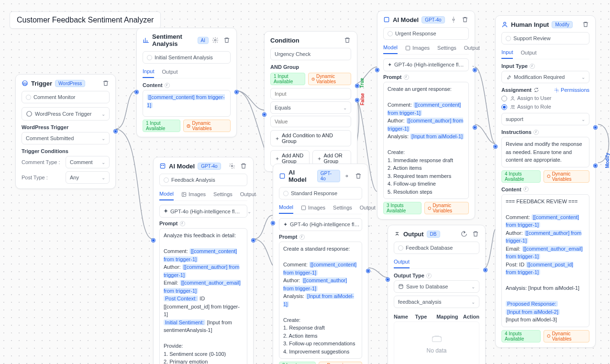 This screenshot has width=610, height=364. I want to click on sentiment-name: Initial Sentiment Analysis, so click(187, 57).